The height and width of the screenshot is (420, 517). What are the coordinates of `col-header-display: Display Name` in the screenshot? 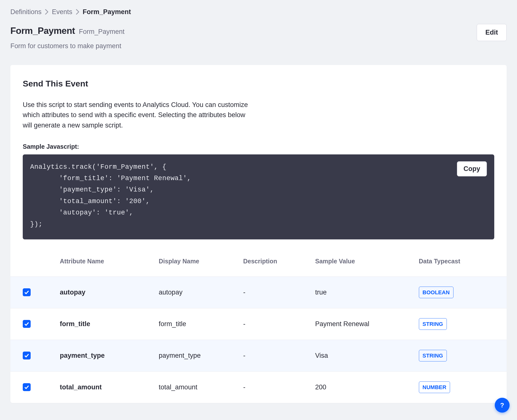 It's located at (195, 264).